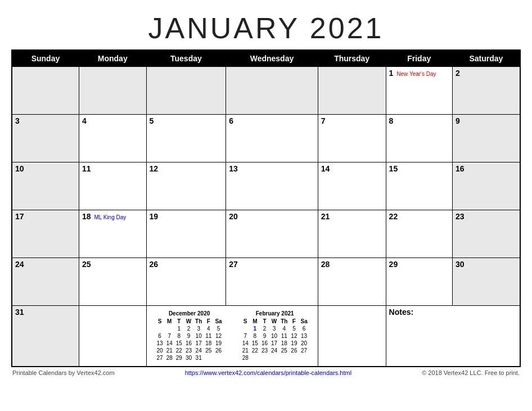 Image resolution: width=532 pixels, height=411 pixels. What do you see at coordinates (87, 169) in the screenshot?
I see `day-number: 11` at bounding box center [87, 169].